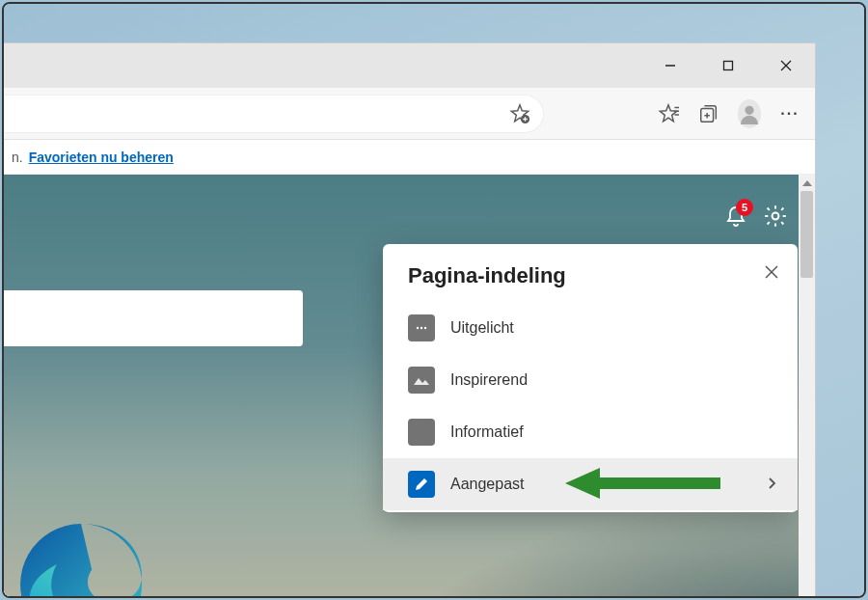 The image size is (868, 600). What do you see at coordinates (670, 66) in the screenshot?
I see `minimize-button` at bounding box center [670, 66].